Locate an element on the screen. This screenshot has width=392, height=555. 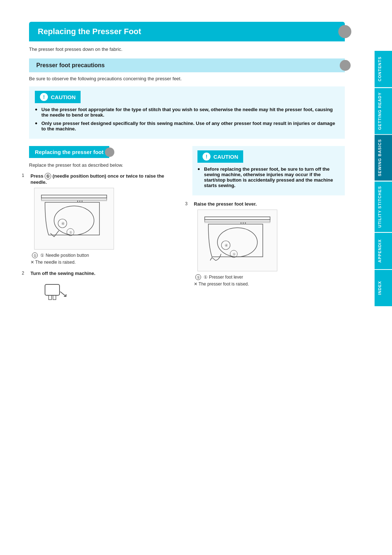
section-header-precautions: Presser foot precautions is located at coordinates (187, 65).